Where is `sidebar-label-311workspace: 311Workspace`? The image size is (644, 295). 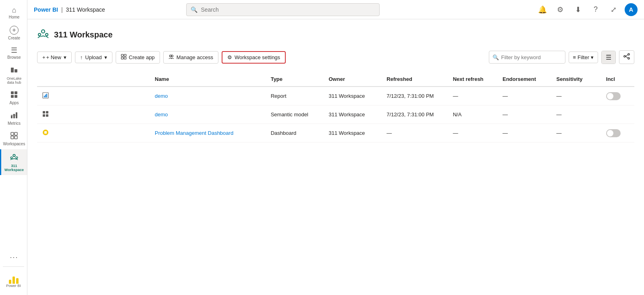 sidebar-label-311workspace: 311Workspace is located at coordinates (14, 168).